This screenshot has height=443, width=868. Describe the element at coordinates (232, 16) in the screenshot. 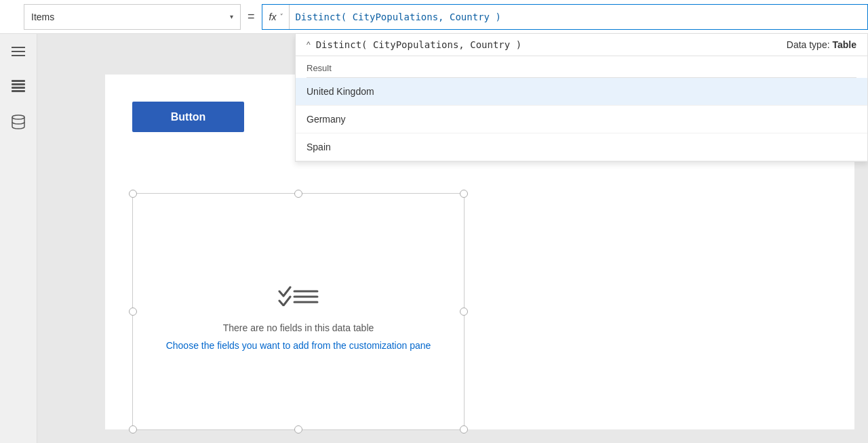

I see `items-dropdown-chevron: ▾` at that location.